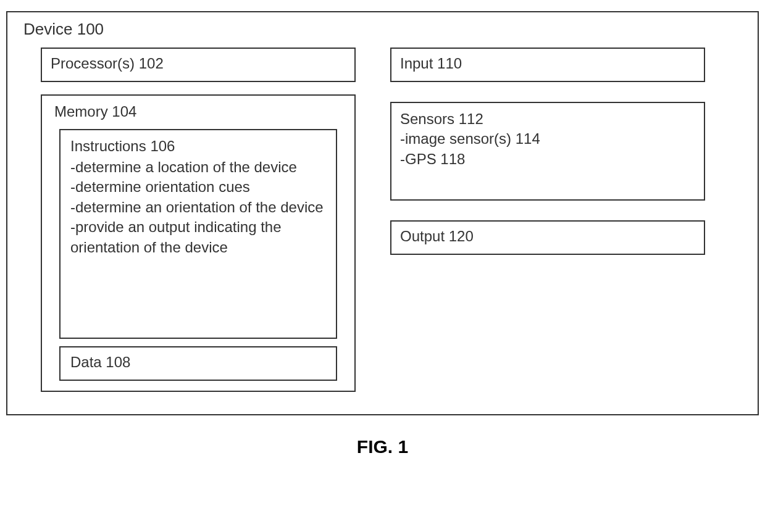  I want to click on input-box: Input 110, so click(548, 65).